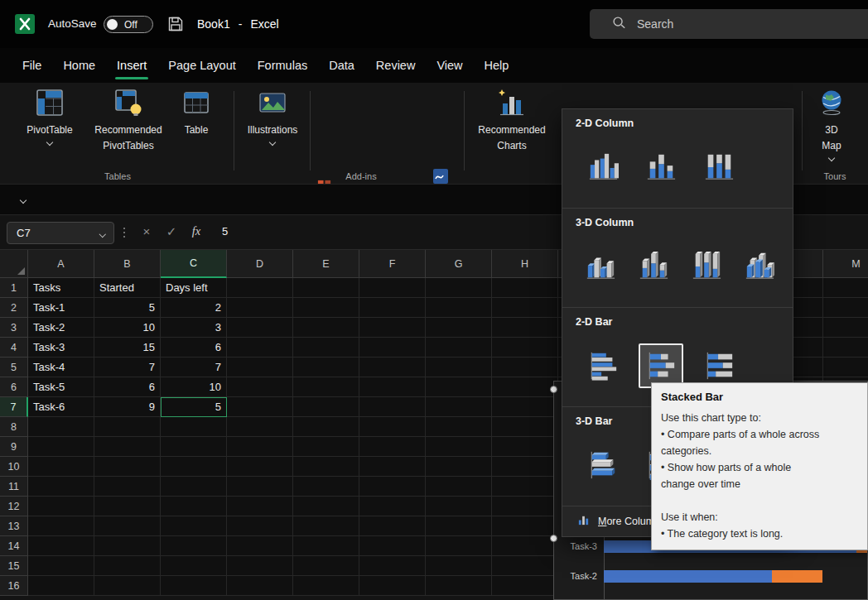 Image resolution: width=868 pixels, height=600 pixels. Describe the element at coordinates (326, 348) in the screenshot. I see `cell-E4` at that location.